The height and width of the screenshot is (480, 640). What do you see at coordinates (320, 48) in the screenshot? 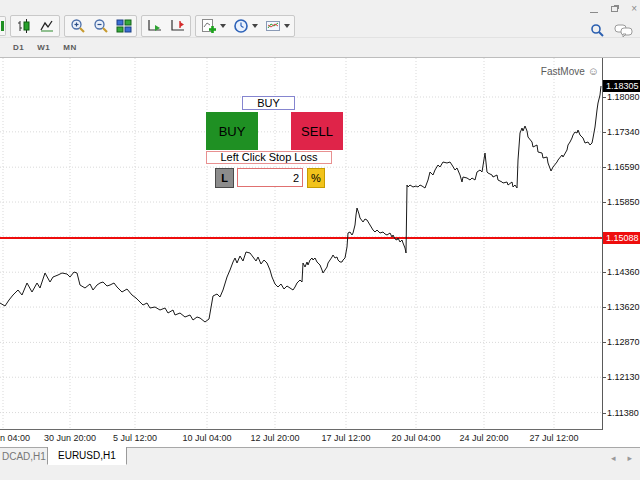
I see `timeframe-bar: D1 W1 MN` at bounding box center [320, 48].